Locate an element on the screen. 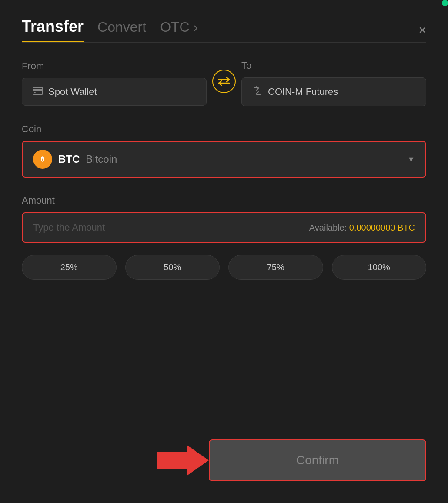  percent-100-button: 100% is located at coordinates (379, 267).